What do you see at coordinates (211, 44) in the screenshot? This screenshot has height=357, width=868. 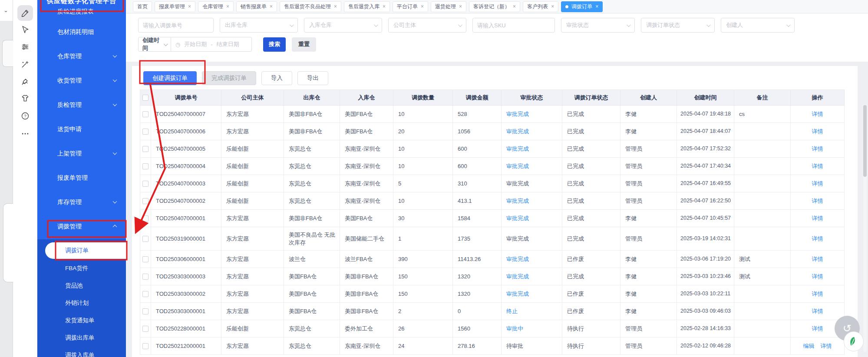 I see `date-range-input: ◷ 开始日期 - 结束日期` at bounding box center [211, 44].